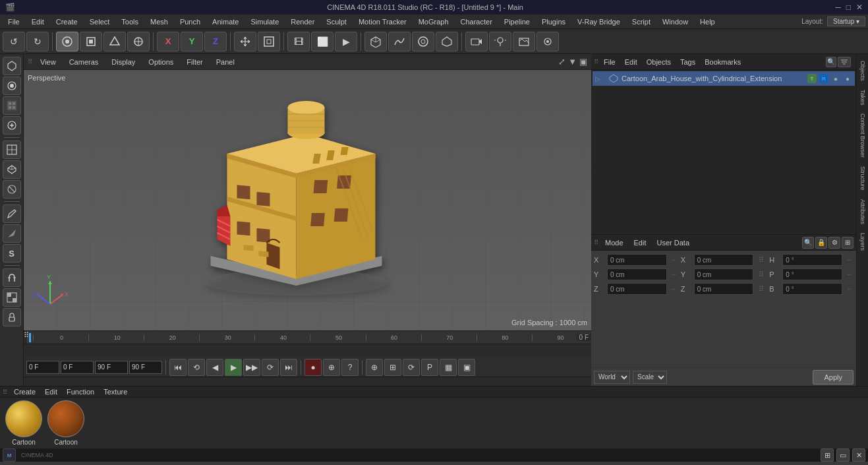 This screenshot has height=465, width=868. I want to click on attr-lock-btn: 🔒, so click(821, 243).